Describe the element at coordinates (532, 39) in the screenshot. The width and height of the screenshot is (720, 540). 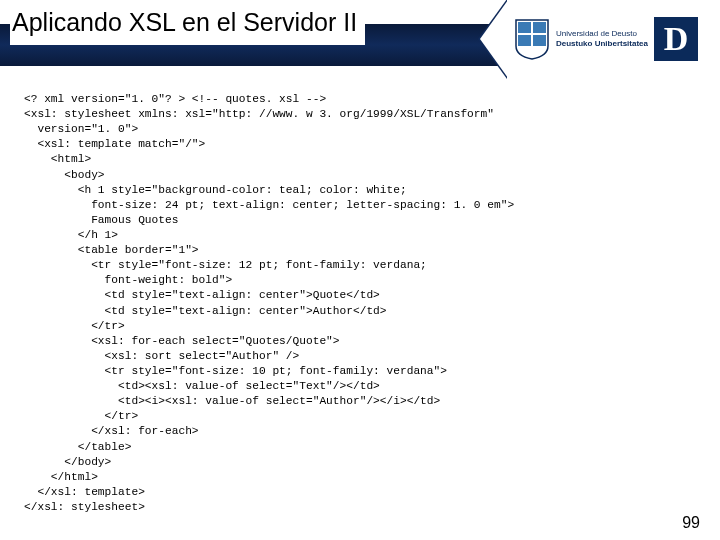
I see `shield-icon` at that location.